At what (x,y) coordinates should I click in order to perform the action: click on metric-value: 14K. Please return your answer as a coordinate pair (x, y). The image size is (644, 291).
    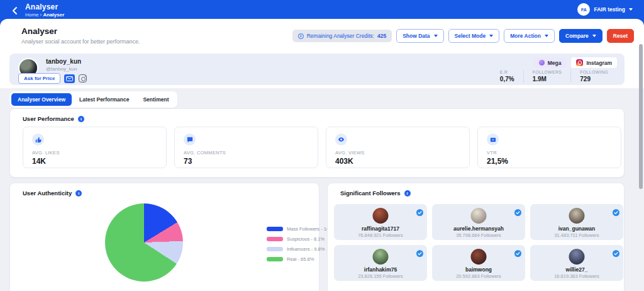
    Looking at the image, I should click on (39, 161).